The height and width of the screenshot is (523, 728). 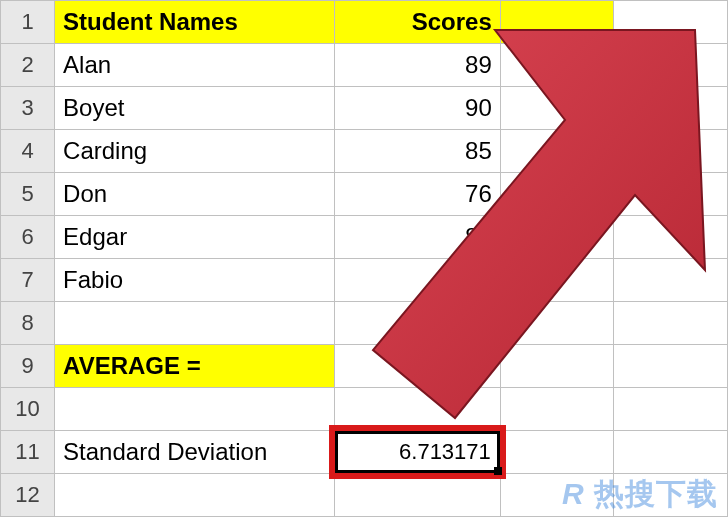 What do you see at coordinates (364, 452) in the screenshot?
I see `table-row: 11 Standard Deviation 6.713171` at bounding box center [364, 452].